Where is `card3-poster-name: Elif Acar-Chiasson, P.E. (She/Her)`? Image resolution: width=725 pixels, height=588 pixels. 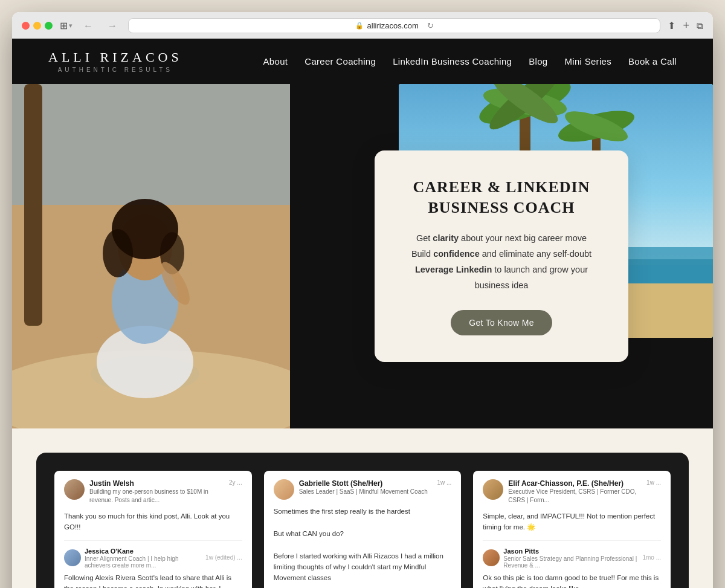 card3-poster-name: Elif Acar-Chiasson, P.E. (She/Her) is located at coordinates (575, 483).